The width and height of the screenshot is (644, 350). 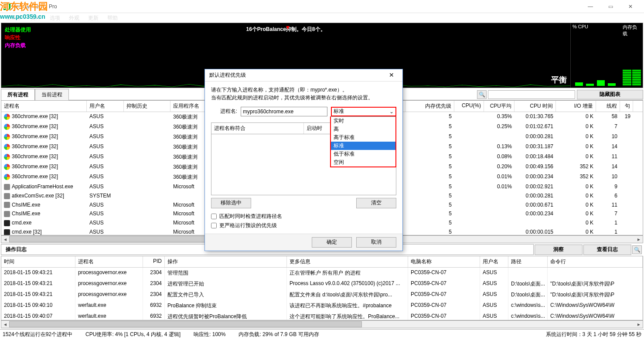 What do you see at coordinates (297, 75) in the screenshot?
I see `dialog-title: 默认进程优先级` at bounding box center [297, 75].